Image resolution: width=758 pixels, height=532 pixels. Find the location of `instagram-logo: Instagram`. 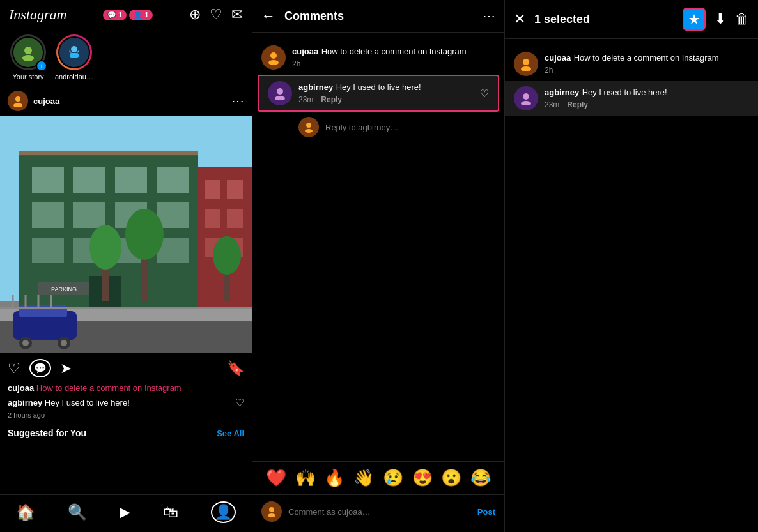

instagram-logo: Instagram is located at coordinates (38, 15).